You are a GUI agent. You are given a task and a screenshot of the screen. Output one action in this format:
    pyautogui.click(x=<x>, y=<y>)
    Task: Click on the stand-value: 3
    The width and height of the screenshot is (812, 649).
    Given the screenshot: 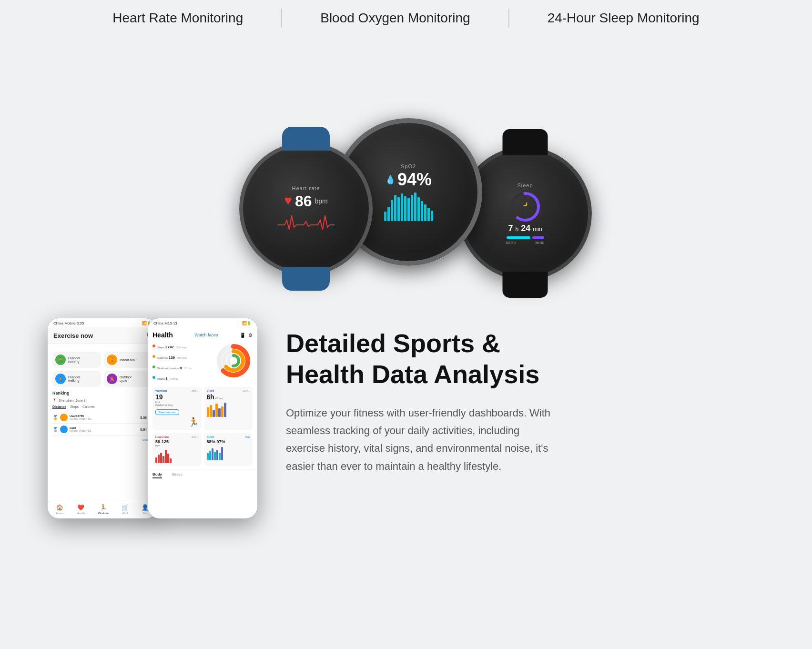 What is the action you would take?
    pyautogui.click(x=166, y=378)
    